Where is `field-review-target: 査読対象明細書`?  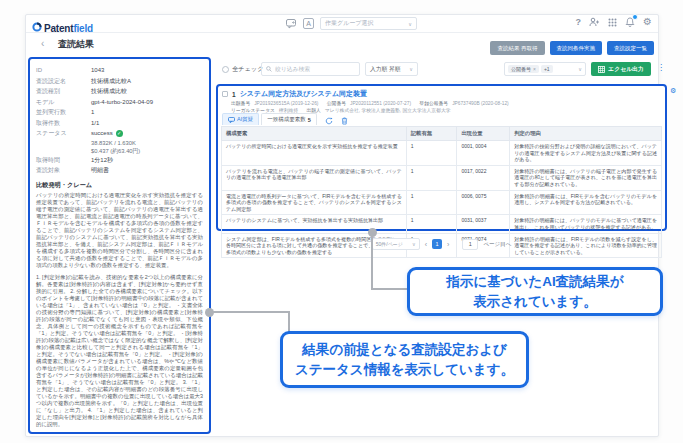 field-review-target: 査読対象明細書 is located at coordinates (120, 170).